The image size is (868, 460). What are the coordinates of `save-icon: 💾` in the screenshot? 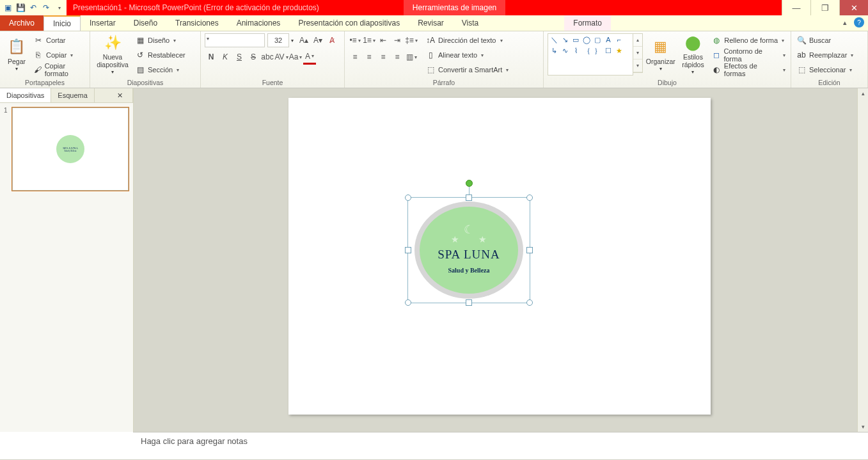 It's located at (20, 8).